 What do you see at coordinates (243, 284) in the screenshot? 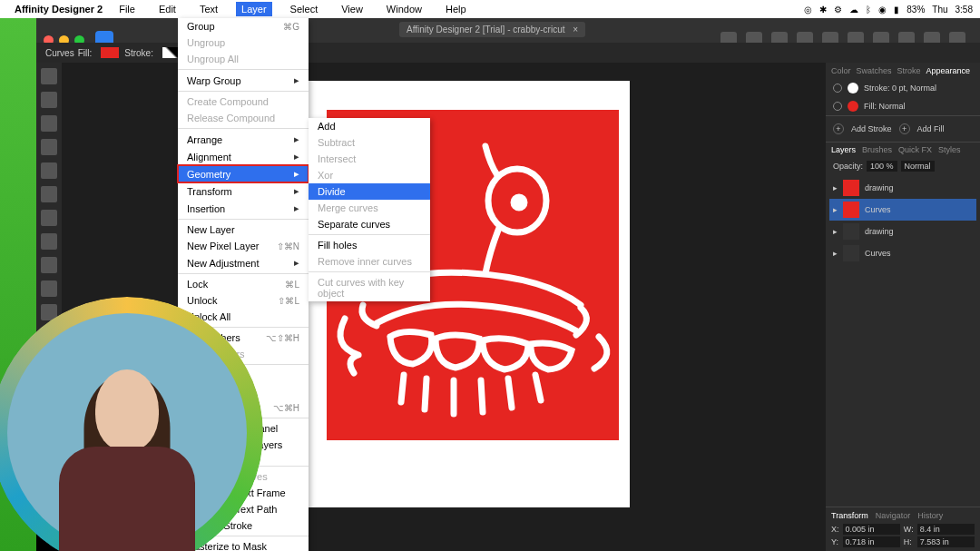
I see `menu-item-lock: Lock⌘L` at bounding box center [243, 284].